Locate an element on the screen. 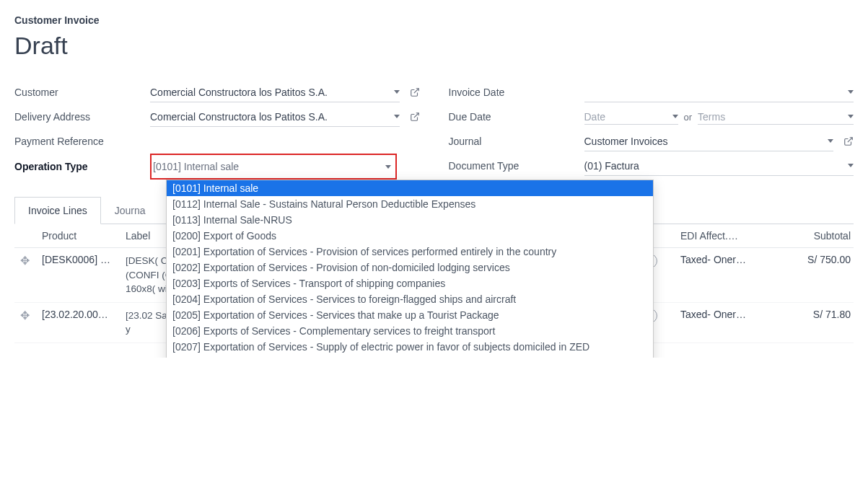 The image size is (868, 504). payment-reference-label: Payment Reference is located at coordinates (79, 141).